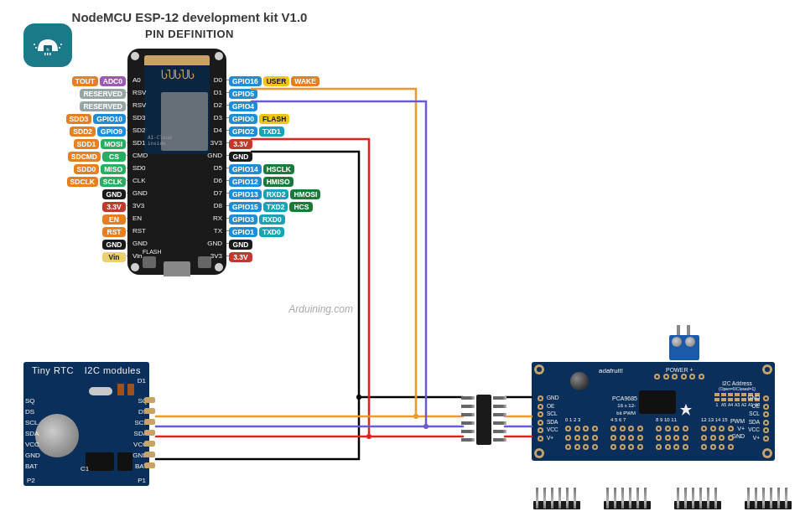 Image resolution: width=800 pixels, height=532 pixels. Describe the element at coordinates (243, 220) in the screenshot. I see `pin-tag: GPIO3` at that location.